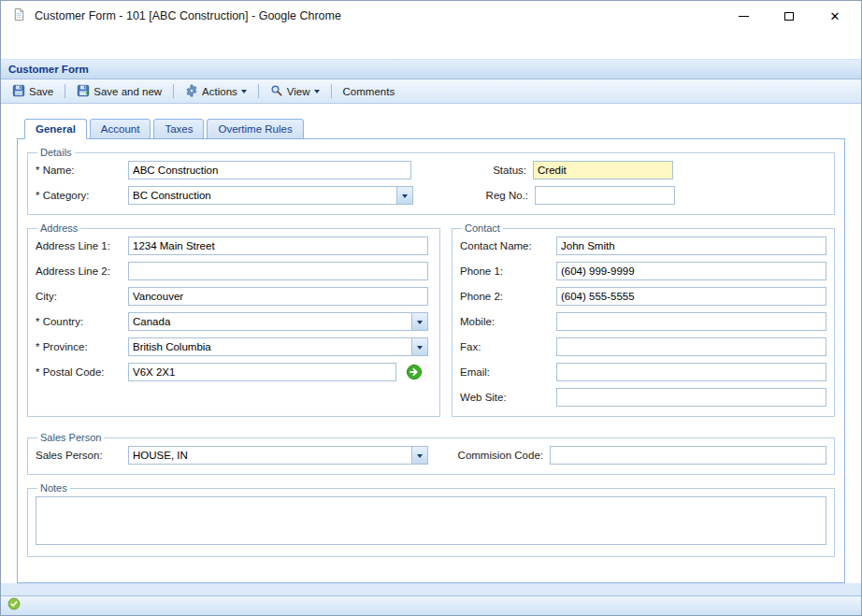 The image size is (862, 616). Describe the element at coordinates (41, 92) in the screenshot. I see `save-label: Save` at that location.